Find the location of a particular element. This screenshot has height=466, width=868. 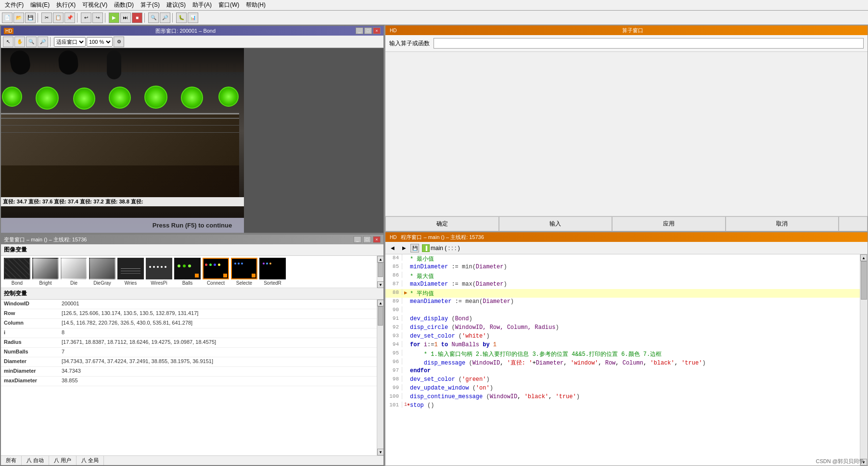

toolbar-paste: 📌 is located at coordinates (70, 18).